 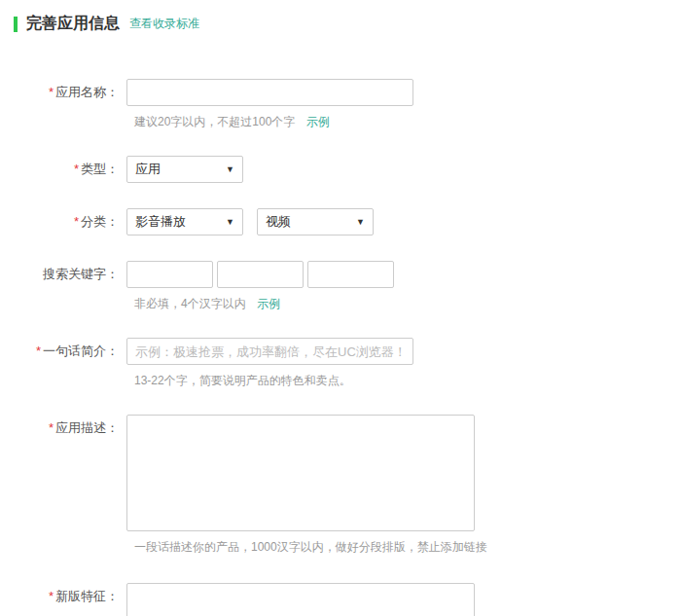 I want to click on keywords-group: 搜索关键字： 非必填，4个汉字以内 示例, so click(x=340, y=286).